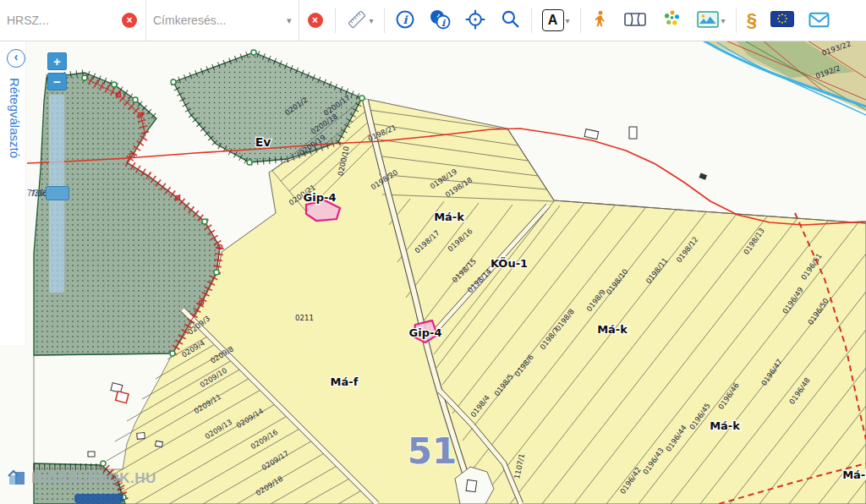 The height and width of the screenshot is (504, 866). I want to click on panorama-button, so click(635, 20).